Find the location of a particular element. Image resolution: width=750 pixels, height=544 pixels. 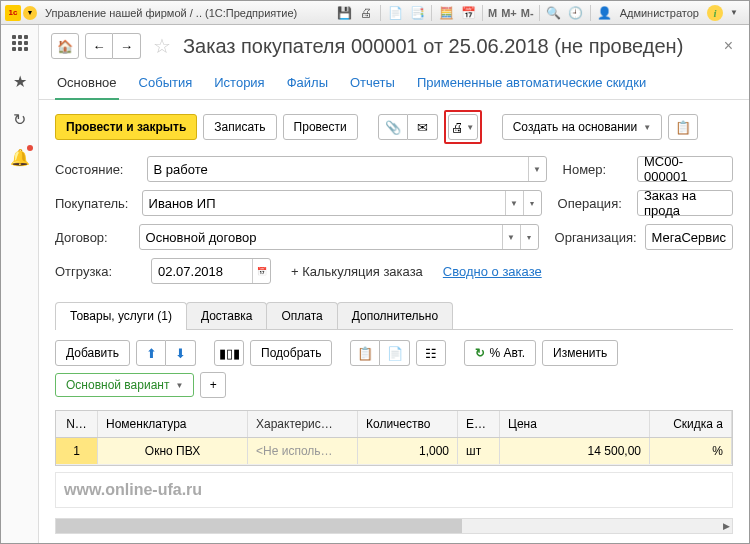

document-title: Заказ покупателя 000001 от 25.06.2018 (н… is located at coordinates (448, 46).